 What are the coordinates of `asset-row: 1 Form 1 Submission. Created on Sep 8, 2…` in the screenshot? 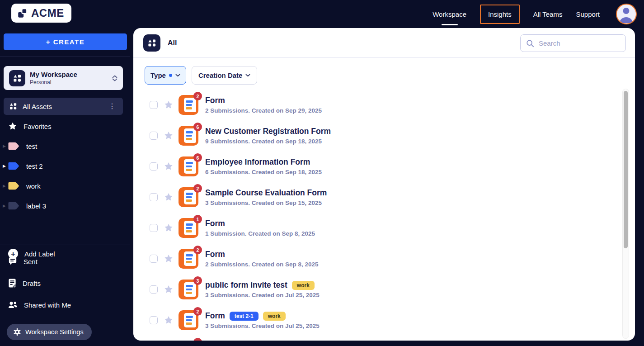 It's located at (377, 228).